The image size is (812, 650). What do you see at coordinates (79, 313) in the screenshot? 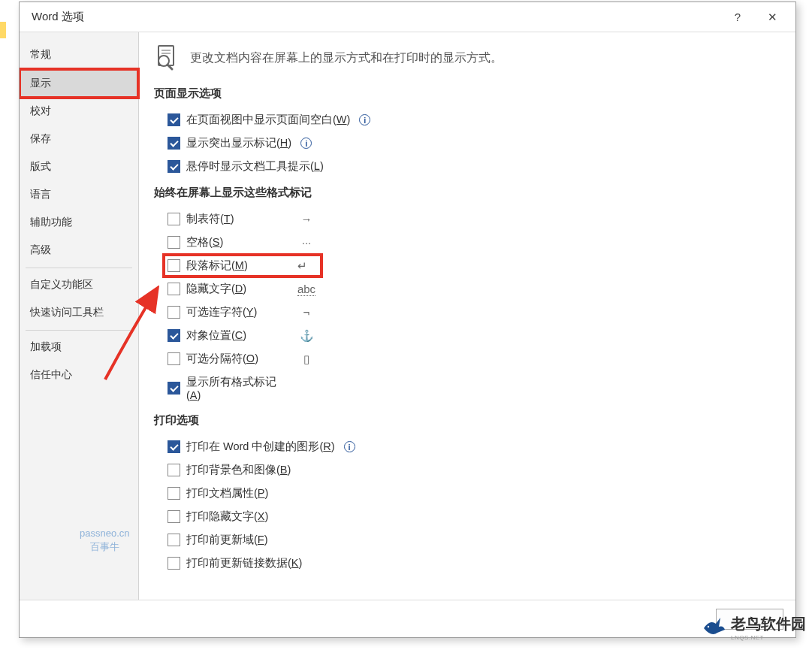
I see `sidebar-item-quick-access: 快速访问工具栏` at bounding box center [79, 313].